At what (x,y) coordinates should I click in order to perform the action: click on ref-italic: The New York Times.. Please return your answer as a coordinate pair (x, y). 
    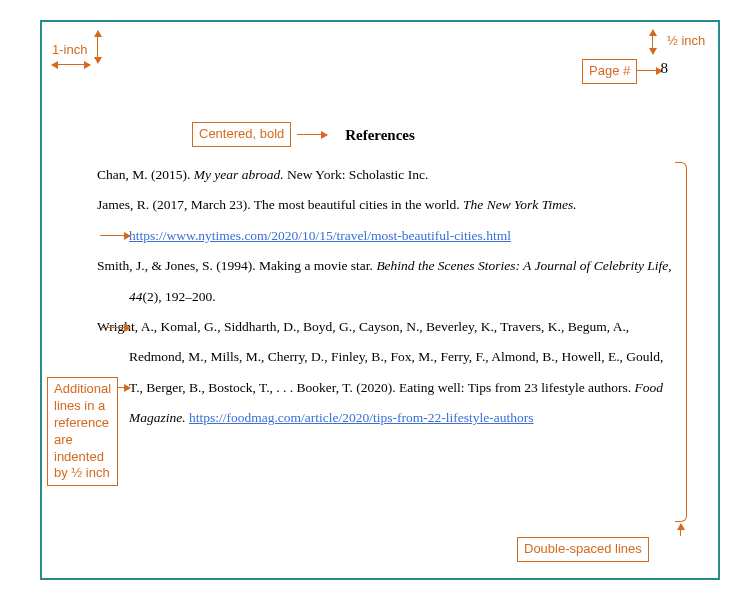
    Looking at the image, I should click on (520, 204).